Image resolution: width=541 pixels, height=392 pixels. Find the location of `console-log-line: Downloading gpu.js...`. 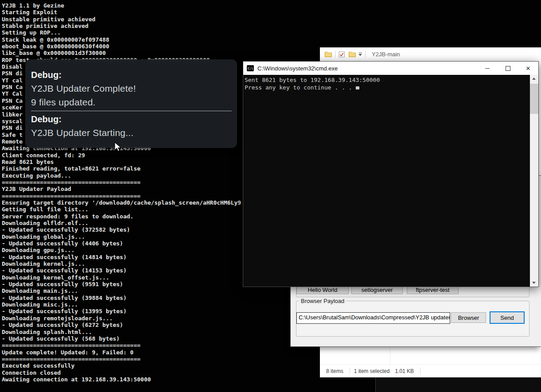

console-log-line: Downloading gpu.js... is located at coordinates (121, 250).